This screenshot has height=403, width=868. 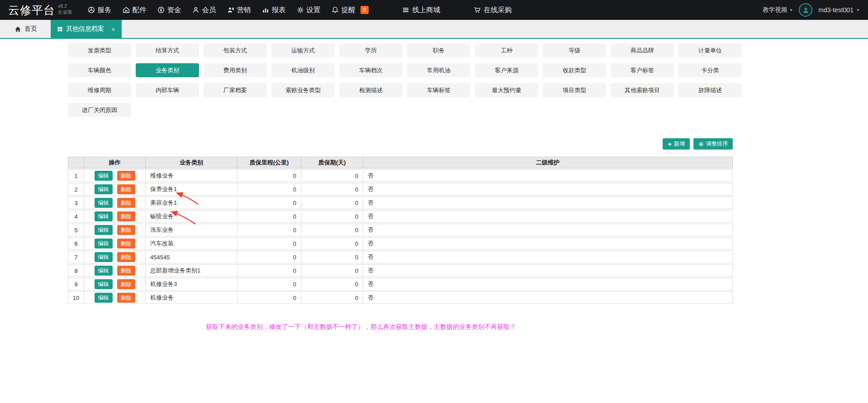 What do you see at coordinates (642, 70) in the screenshot?
I see `category-button: 客户标签` at bounding box center [642, 70].